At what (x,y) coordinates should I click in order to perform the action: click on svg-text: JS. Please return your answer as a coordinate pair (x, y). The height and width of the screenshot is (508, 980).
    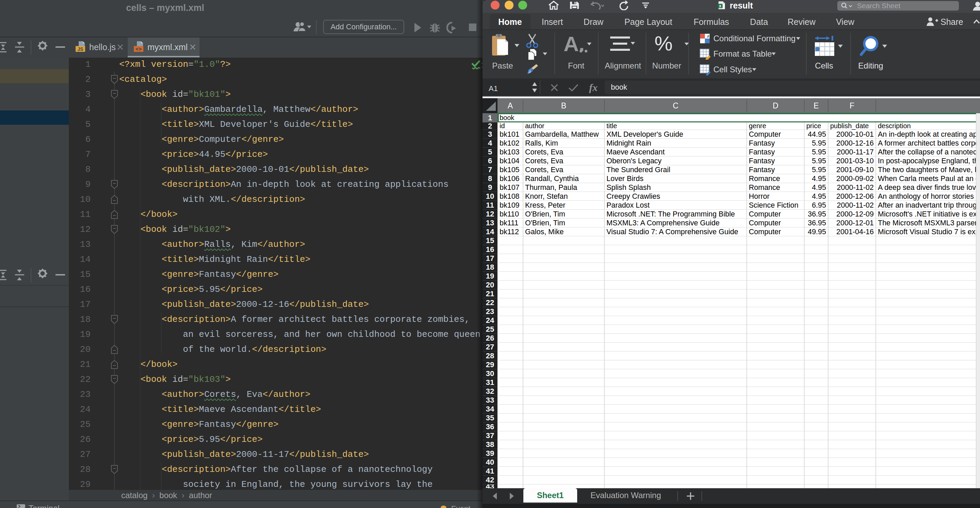
    Looking at the image, I should click on (80, 49).